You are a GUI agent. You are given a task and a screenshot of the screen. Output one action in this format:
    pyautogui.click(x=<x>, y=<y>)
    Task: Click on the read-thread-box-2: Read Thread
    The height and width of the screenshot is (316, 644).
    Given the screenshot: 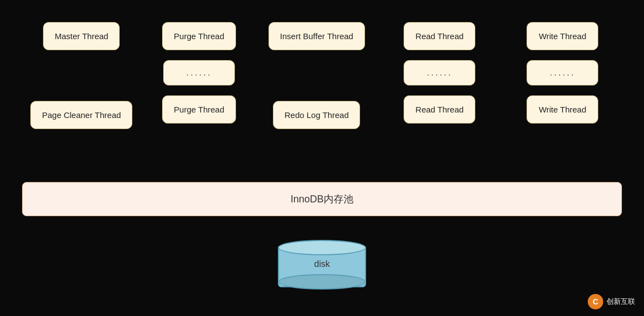 What is the action you would take?
    pyautogui.click(x=439, y=109)
    